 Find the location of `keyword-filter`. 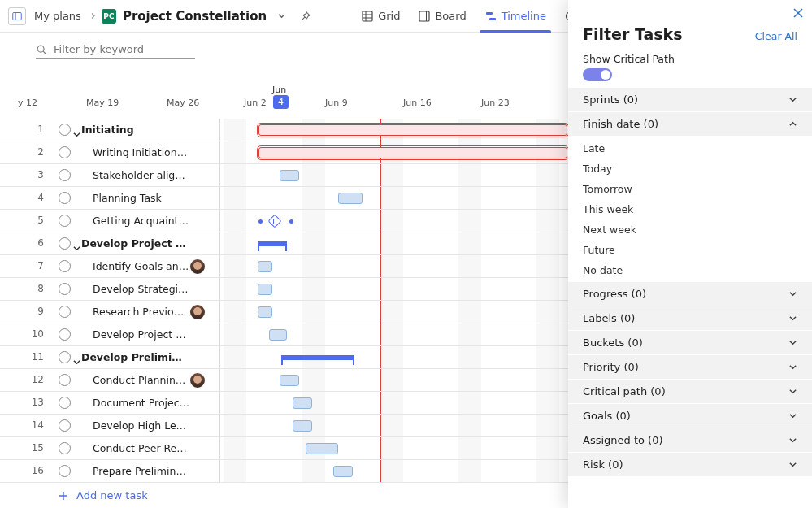

keyword-filter is located at coordinates (115, 50).